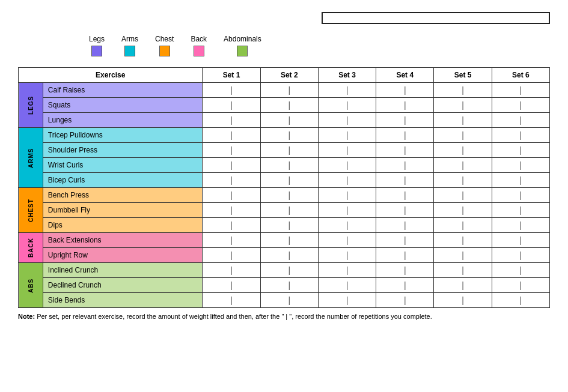  Describe the element at coordinates (123, 196) in the screenshot. I see `exercise-name: Bench Press` at that location.